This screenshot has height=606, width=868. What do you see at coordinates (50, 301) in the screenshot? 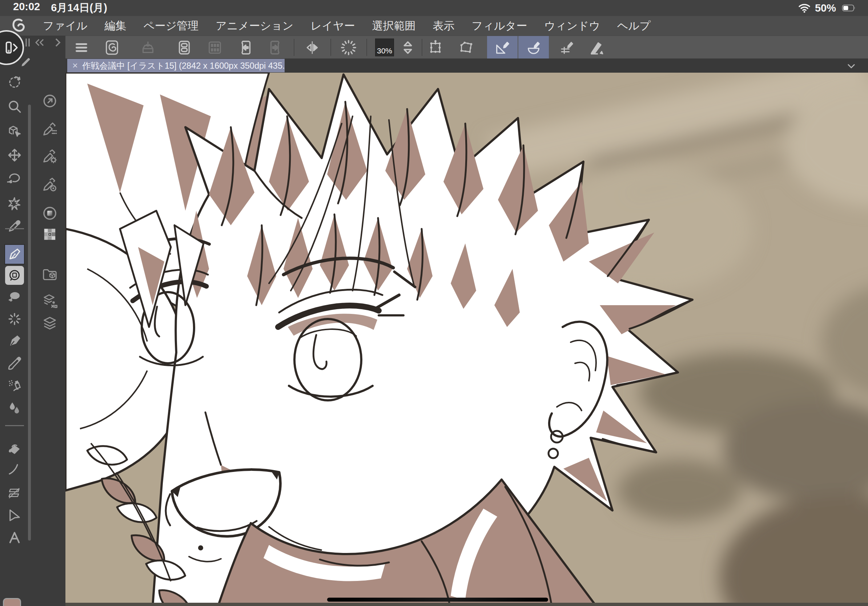
I see `palette-layer-property` at bounding box center [50, 301].